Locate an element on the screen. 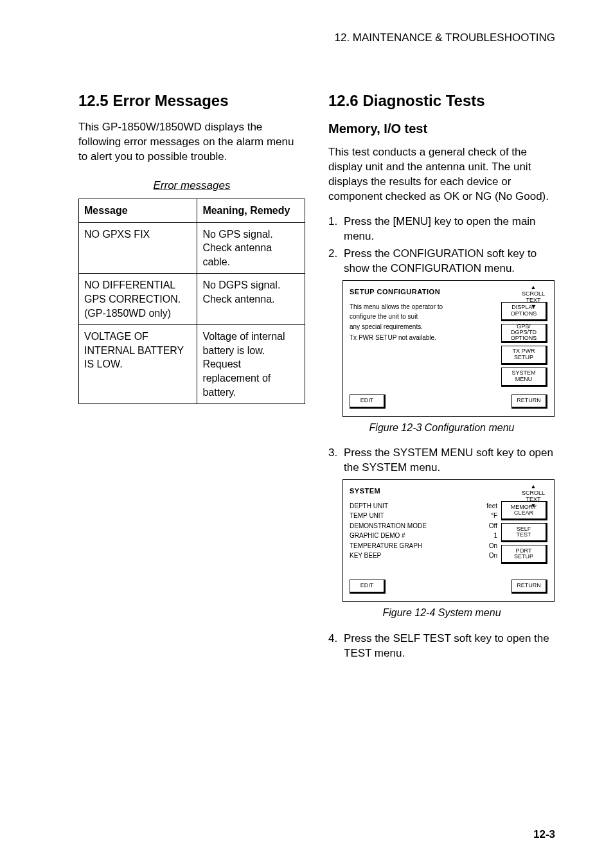 The width and height of the screenshot is (613, 868). section-number: 12.6 is located at coordinates (343, 100).